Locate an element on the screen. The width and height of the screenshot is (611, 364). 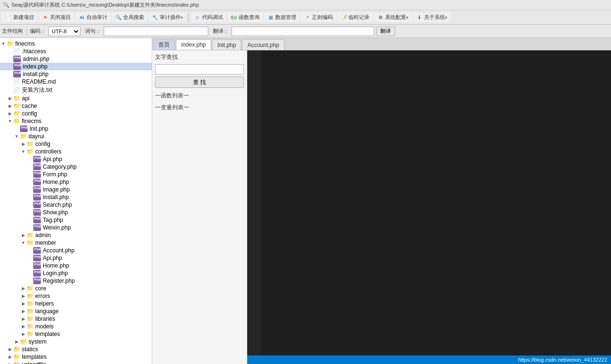
tree-item-admin-folder: ▶ 📁 admin is located at coordinates (76, 235).